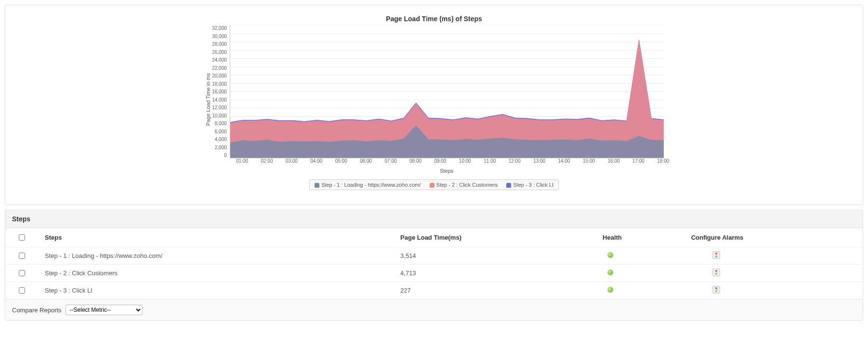  I want to click on y-axis-label: Page Load Time in ms, so click(208, 99).